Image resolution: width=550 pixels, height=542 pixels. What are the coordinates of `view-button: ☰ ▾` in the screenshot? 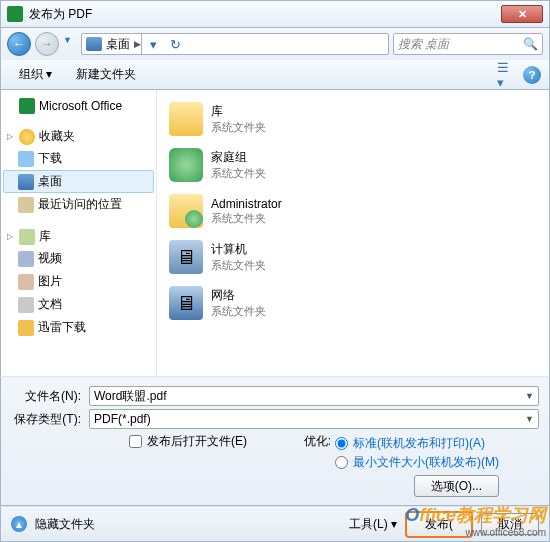 It's located at (508, 75).